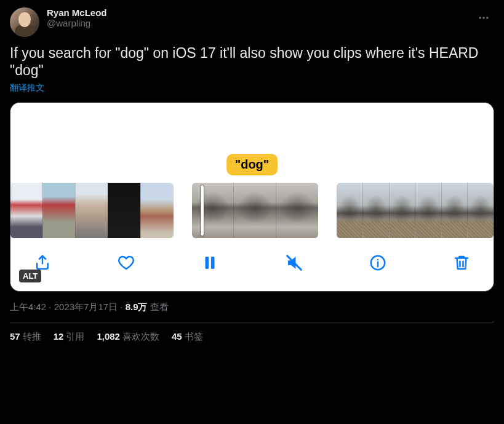  Describe the element at coordinates (210, 263) in the screenshot. I see `pause-button` at that location.